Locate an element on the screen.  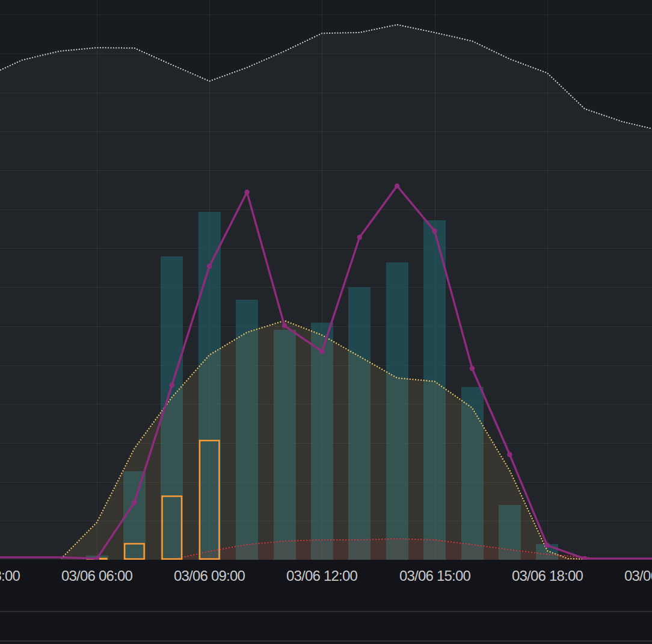
x-axis-tick-label: 03/06 03:00 is located at coordinates (10, 576).